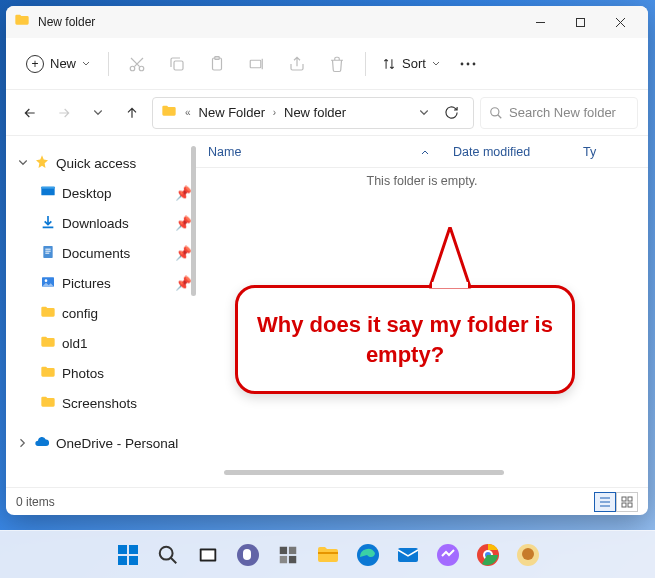 This screenshot has width=655, height=578. Describe the element at coordinates (605, 502) in the screenshot. I see `details-view-button` at that location.